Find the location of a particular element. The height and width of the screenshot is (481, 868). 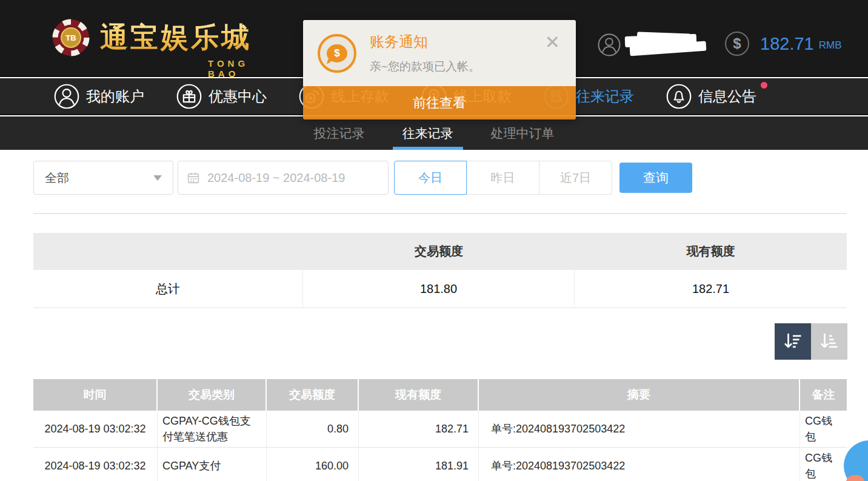

calendar-icon is located at coordinates (193, 178).